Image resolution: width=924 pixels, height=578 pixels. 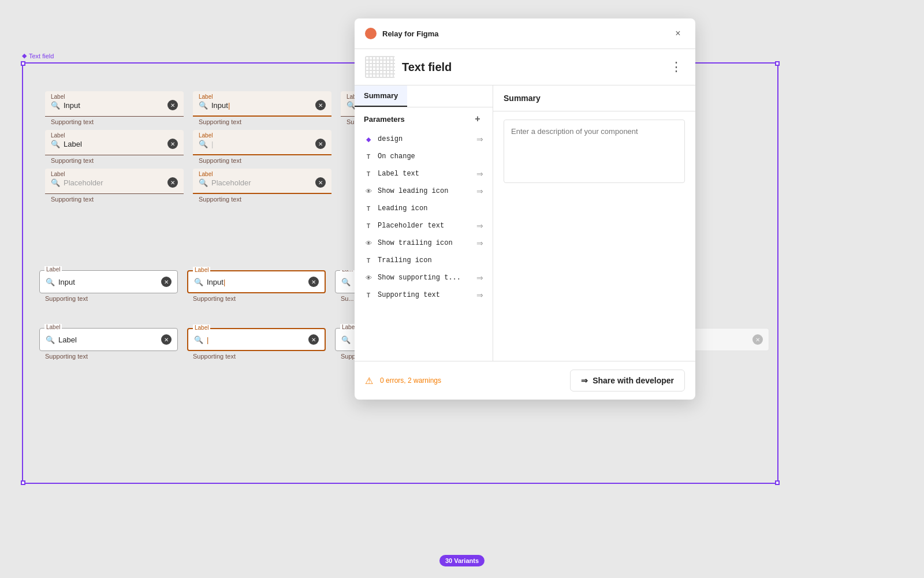 I want to click on clear-btn-7: ✕, so click(x=321, y=182).